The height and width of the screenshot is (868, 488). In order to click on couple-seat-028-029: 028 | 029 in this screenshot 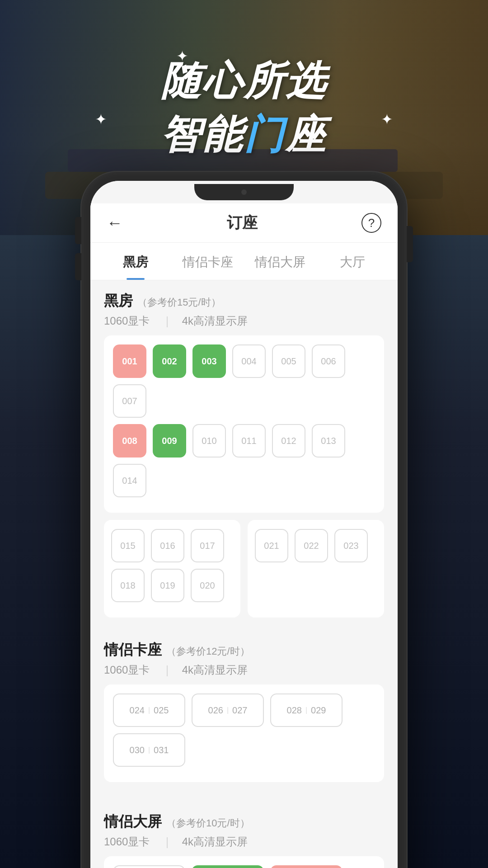, I will do `click(306, 710)`.